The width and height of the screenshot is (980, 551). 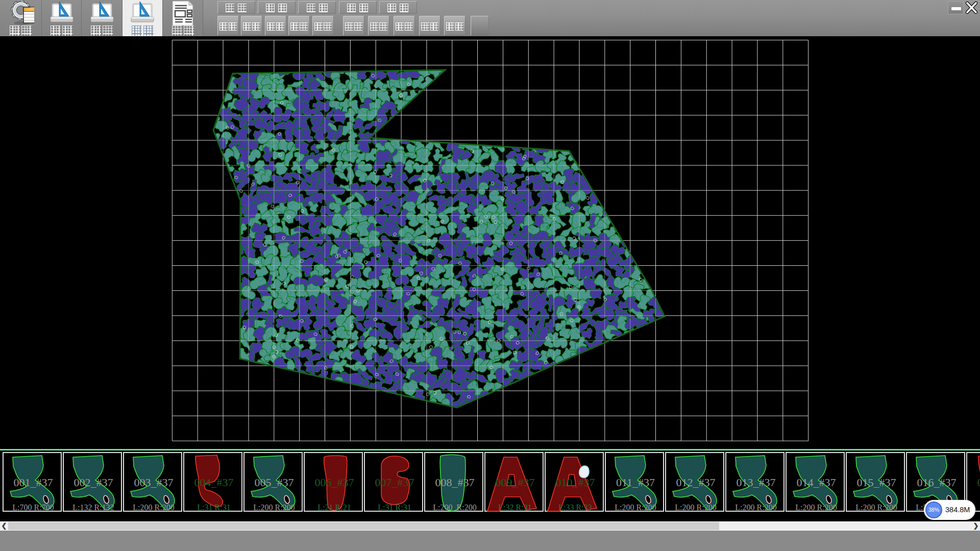 What do you see at coordinates (575, 483) in the screenshot?
I see `svg-text: 010_#37` at bounding box center [575, 483].